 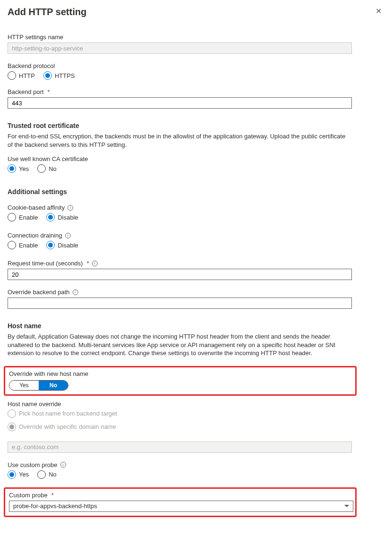 I want to click on override-new-host-no: No, so click(x=53, y=385).